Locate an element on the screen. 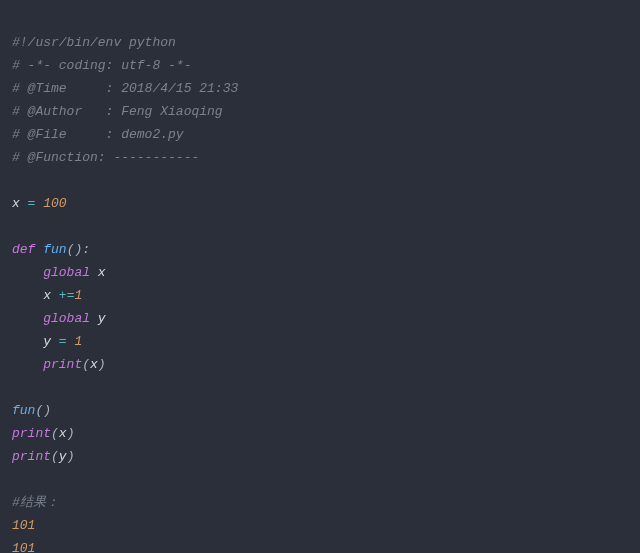 The width and height of the screenshot is (640, 553). kw-def: def is located at coordinates (28, 250).